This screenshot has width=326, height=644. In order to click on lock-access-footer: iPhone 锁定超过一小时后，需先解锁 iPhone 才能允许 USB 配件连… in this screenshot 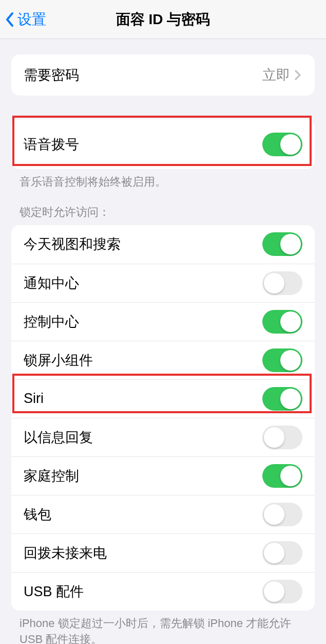, I will do `click(163, 630)`.